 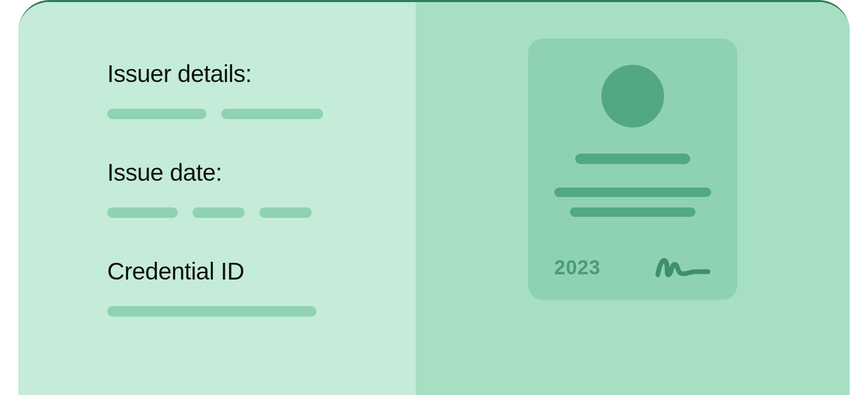 What do you see at coordinates (261, 311) in the screenshot?
I see `credential-id-placeholder` at bounding box center [261, 311].